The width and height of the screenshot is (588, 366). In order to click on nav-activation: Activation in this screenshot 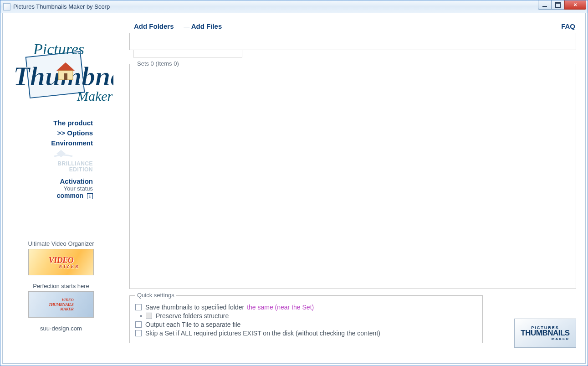, I will do `click(61, 181)`.